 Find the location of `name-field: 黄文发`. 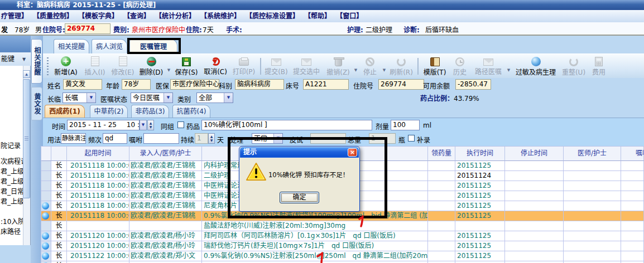

name-field: 黄文发 is located at coordinates (83, 85).